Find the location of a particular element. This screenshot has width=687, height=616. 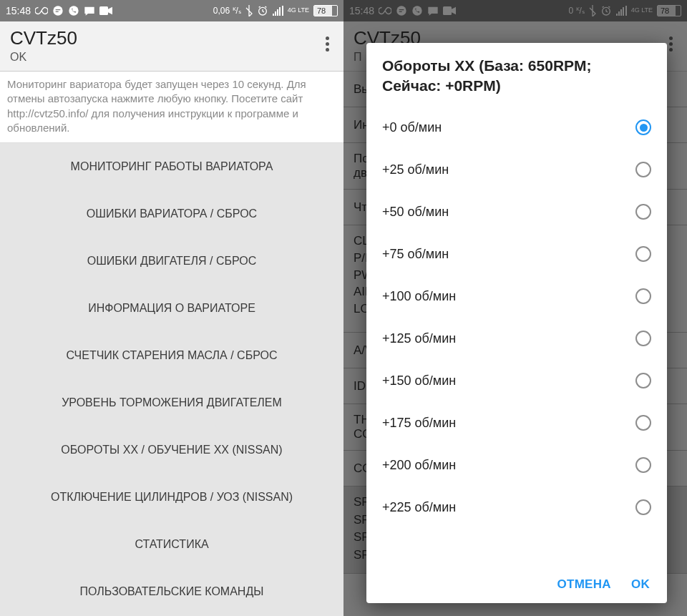

rpm-option-label: +75 об/мин is located at coordinates (415, 255).